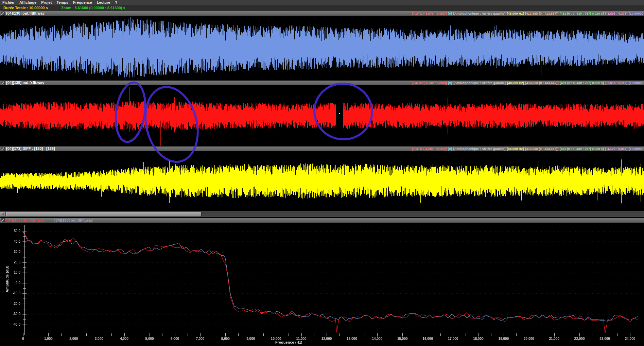 This screenshot has height=346, width=644. Describe the element at coordinates (13, 293) in the screenshot. I see `y-tick: -10.0` at that location.